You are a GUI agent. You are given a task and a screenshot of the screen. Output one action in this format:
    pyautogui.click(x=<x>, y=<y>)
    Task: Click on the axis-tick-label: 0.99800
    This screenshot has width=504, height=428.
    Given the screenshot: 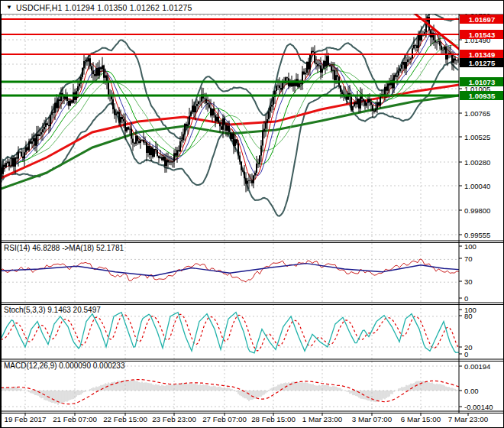 What is the action you would take?
    pyautogui.click(x=477, y=211)
    